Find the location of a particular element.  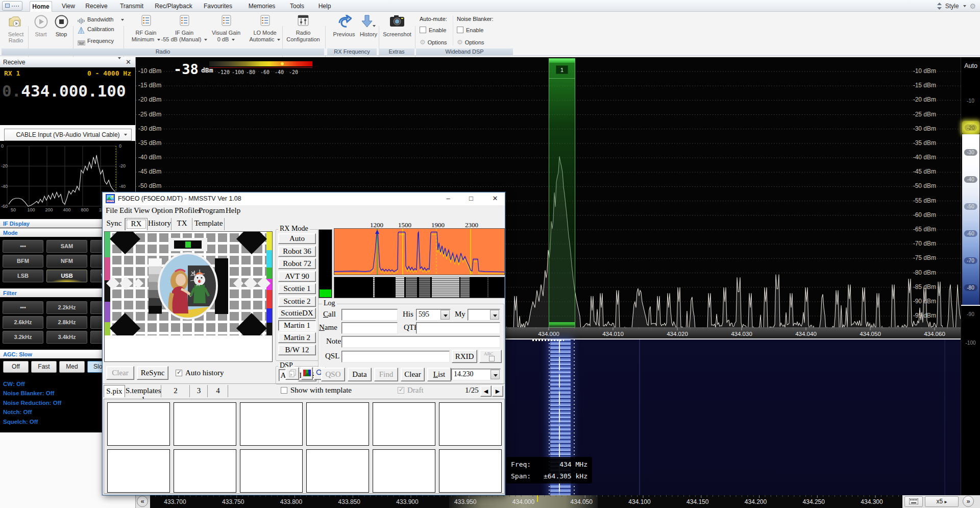

mode-nfm: NFM is located at coordinates (67, 261).